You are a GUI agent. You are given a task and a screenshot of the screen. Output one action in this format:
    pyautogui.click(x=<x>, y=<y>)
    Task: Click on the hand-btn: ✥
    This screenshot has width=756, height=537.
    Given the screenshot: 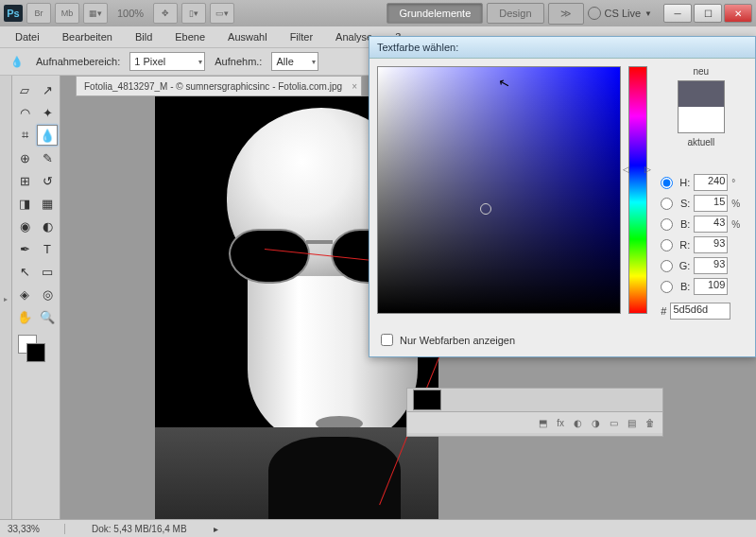 What is the action you would take?
    pyautogui.click(x=165, y=13)
    